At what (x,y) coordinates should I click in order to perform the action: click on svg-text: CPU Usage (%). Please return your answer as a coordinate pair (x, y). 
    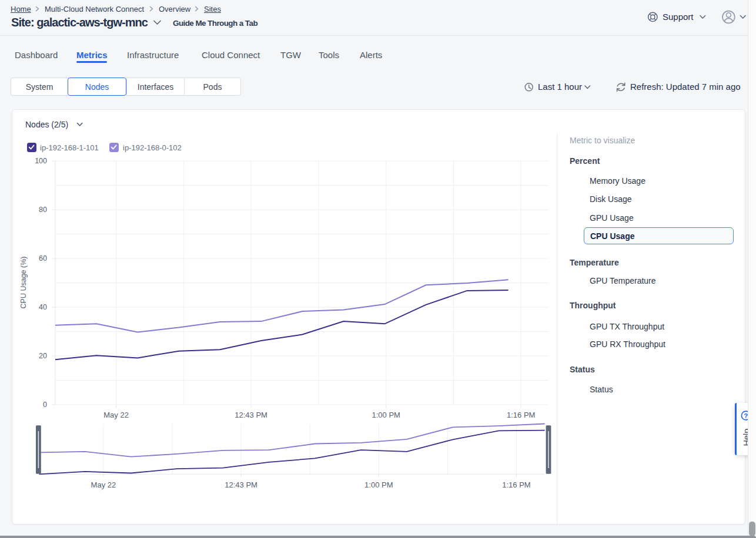
    Looking at the image, I should click on (24, 283).